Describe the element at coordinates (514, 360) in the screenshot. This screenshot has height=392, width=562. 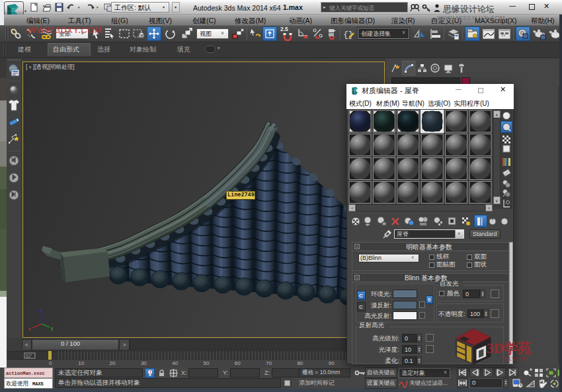
I see `svg-text: 3DXY.COM` at that location.